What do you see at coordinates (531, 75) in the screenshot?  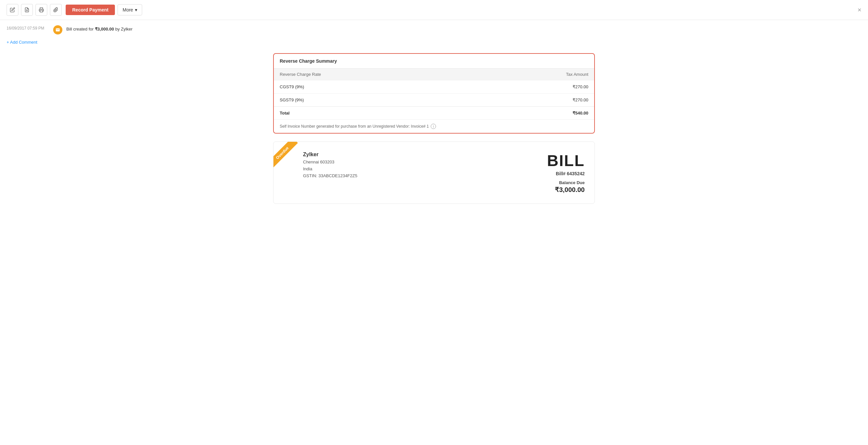 I see `rc-header-tax: Tax Amount` at bounding box center [531, 75].